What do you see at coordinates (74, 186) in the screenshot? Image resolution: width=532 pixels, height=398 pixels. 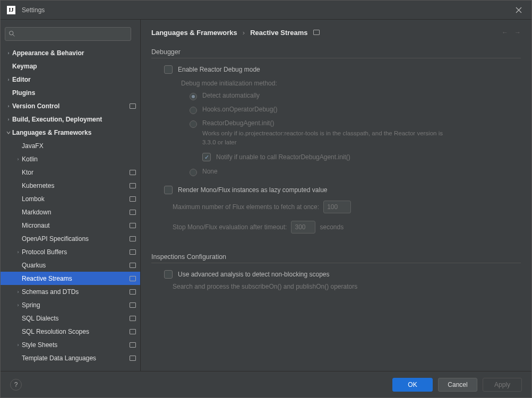 I see `tree-item-label: Kubernetes` at bounding box center [74, 186].